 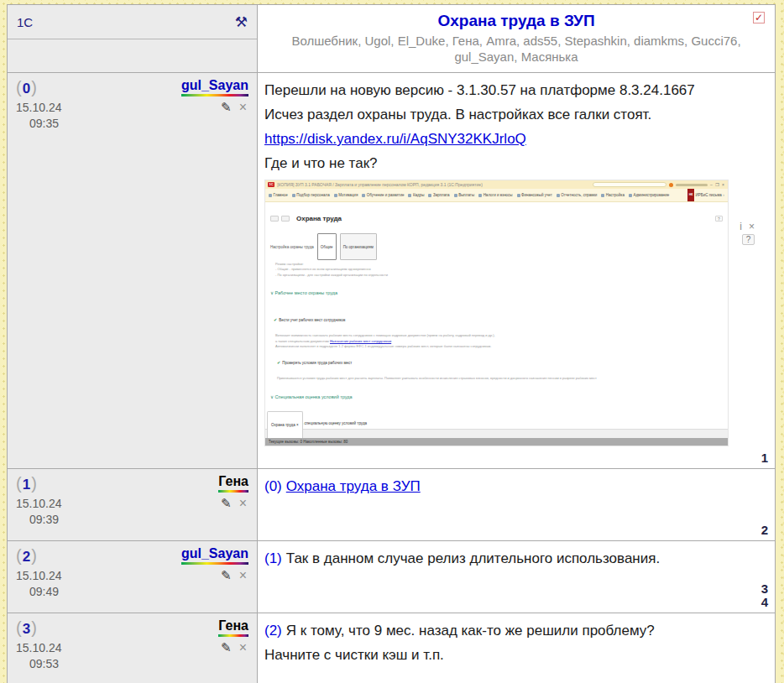 What do you see at coordinates (500, 378) in the screenshot?
I see `screenshot-line: Привязываются условия труда рабочих мест…` at bounding box center [500, 378].